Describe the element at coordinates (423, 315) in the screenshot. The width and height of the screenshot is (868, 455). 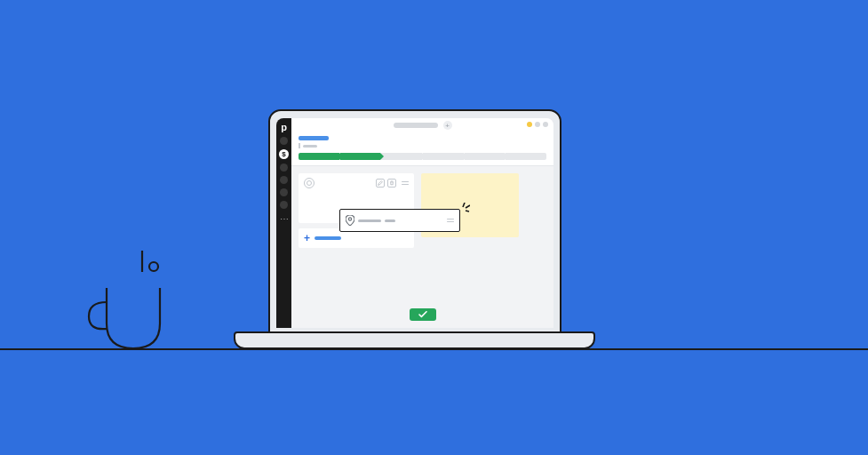
I see `confirm-button` at that location.